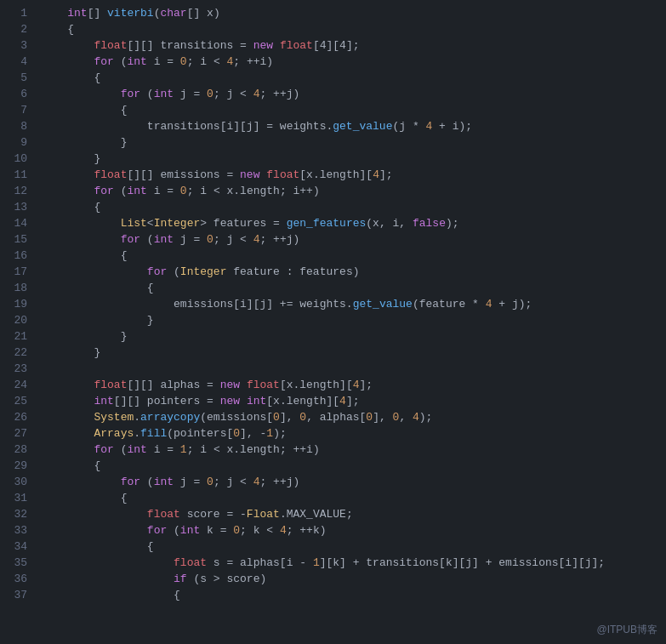 The height and width of the screenshot is (644, 666). What do you see at coordinates (20, 417) in the screenshot?
I see `line-number: 26` at bounding box center [20, 417].